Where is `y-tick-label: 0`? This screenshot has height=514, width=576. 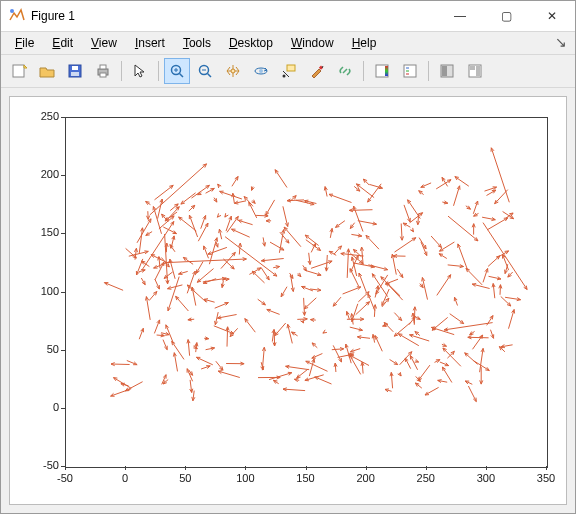 y-tick-label: 0 is located at coordinates (44, 407).